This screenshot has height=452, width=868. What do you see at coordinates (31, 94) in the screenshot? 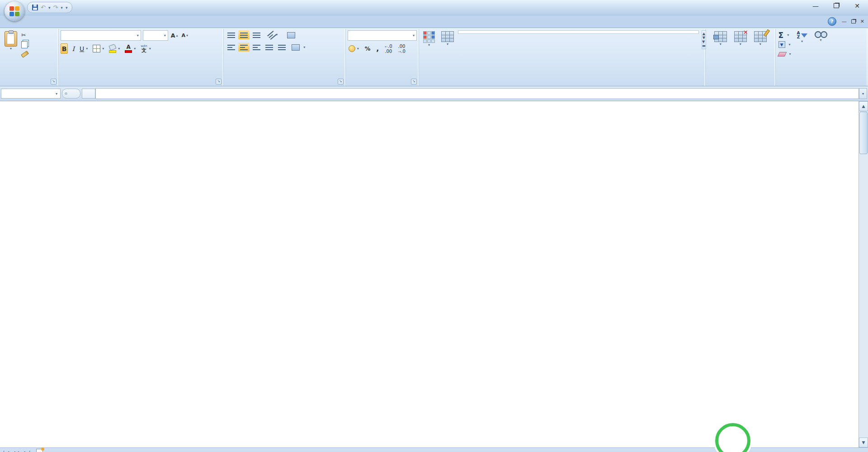
I see `name-box: ▾` at bounding box center [31, 94].